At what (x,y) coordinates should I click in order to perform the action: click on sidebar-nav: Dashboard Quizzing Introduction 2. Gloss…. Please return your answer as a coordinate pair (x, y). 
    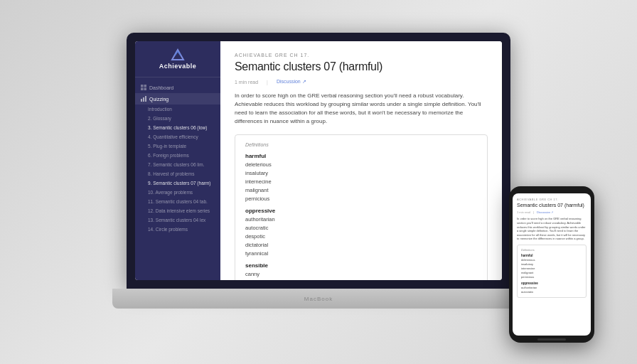
    Looking at the image, I should click on (178, 179).